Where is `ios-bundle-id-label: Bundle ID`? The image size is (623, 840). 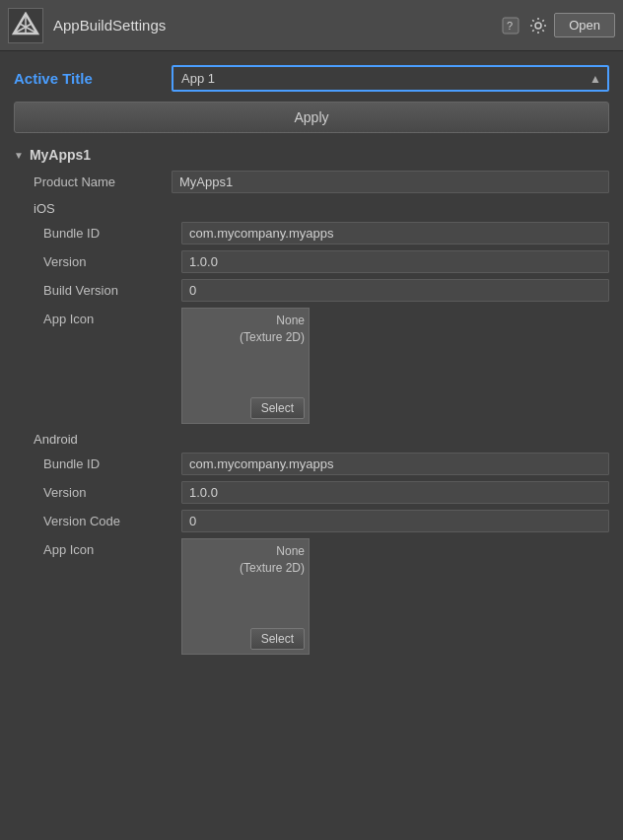
ios-bundle-id-label: Bundle ID is located at coordinates (112, 231).